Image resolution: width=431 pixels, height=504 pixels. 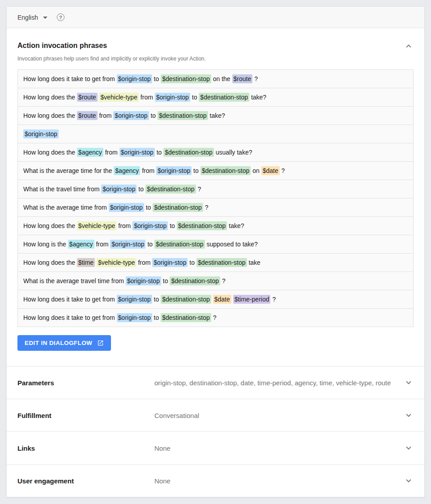 What do you see at coordinates (86, 448) in the screenshot?
I see `section-label: Links` at bounding box center [86, 448].